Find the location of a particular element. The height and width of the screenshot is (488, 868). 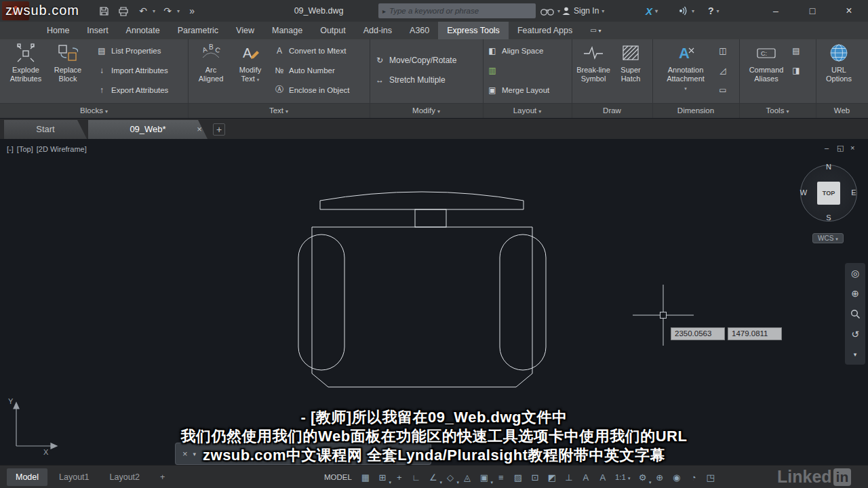

super-hatch-button: Super Hatch is located at coordinates (631, 62).